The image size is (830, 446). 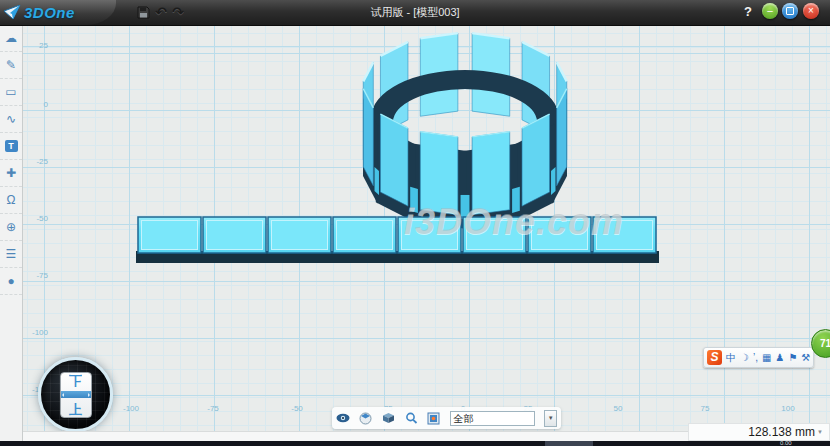 What do you see at coordinates (434, 418) in the screenshot?
I see `render-settings-icon` at bounding box center [434, 418].